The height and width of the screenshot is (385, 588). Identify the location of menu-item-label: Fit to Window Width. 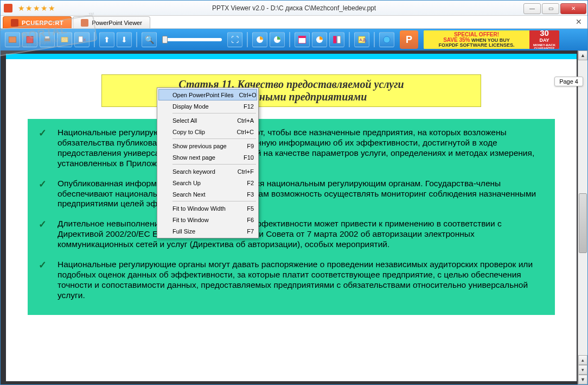
(207, 209).